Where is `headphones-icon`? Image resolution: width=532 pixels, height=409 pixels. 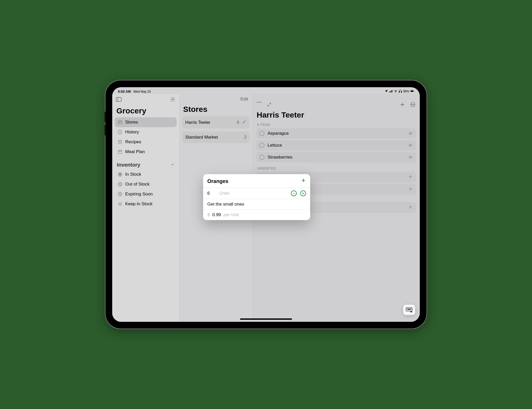 headphones-icon is located at coordinates (400, 91).